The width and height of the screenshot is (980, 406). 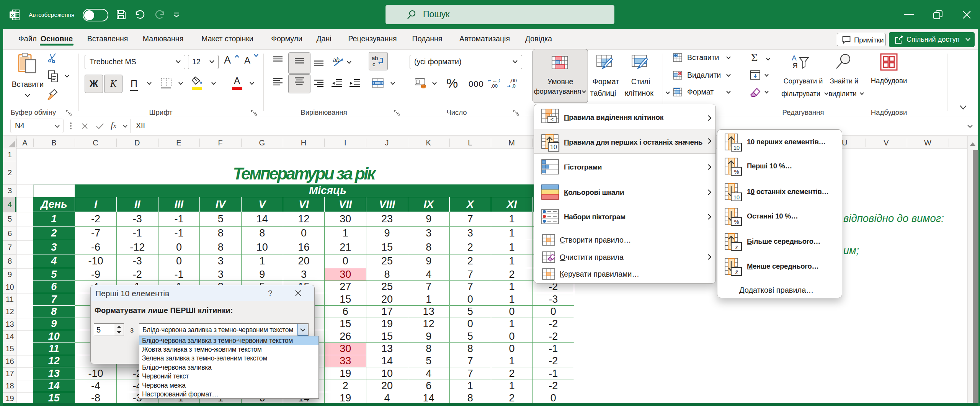 I want to click on svg-text: x, so click(x=12, y=15).